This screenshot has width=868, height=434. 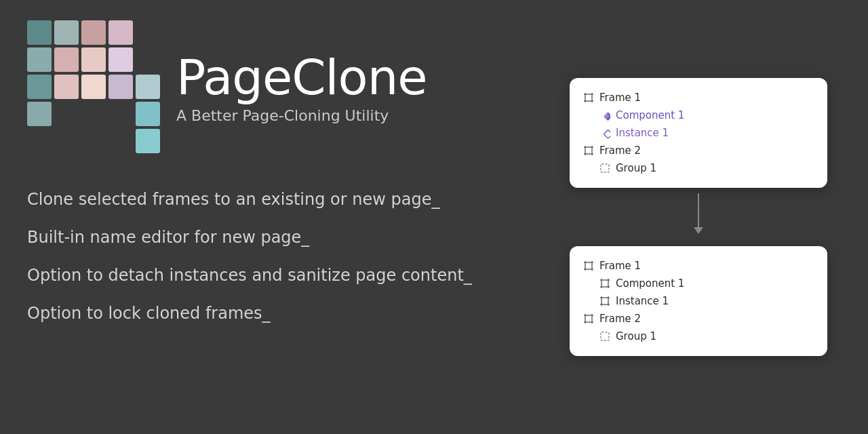 What do you see at coordinates (605, 301) in the screenshot?
I see `after-instance-icon` at bounding box center [605, 301].